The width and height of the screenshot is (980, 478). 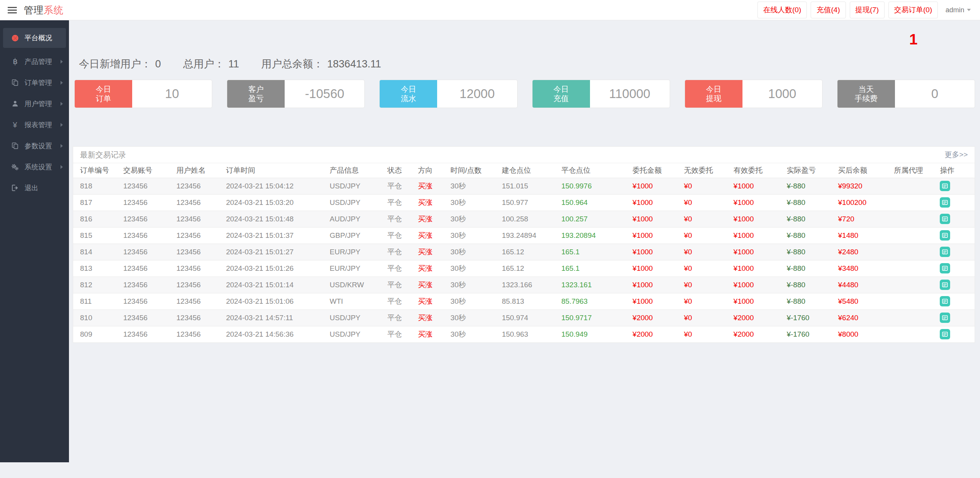 I want to click on stat-label: 用户总余额：, so click(x=292, y=64).